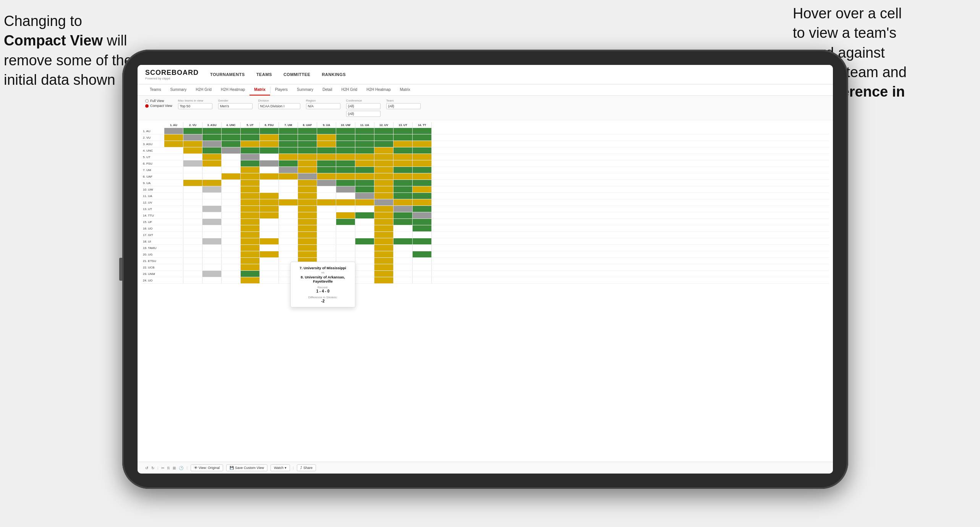  I want to click on max-teams-select: Top 50, so click(195, 106).